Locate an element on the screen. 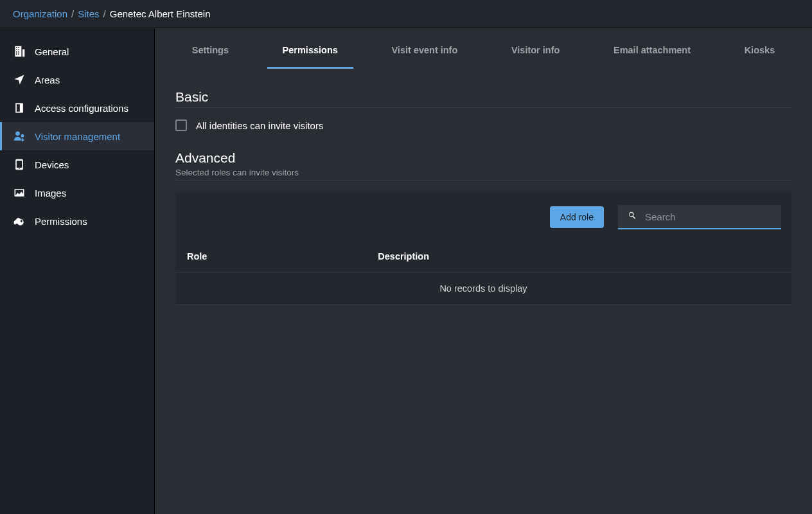 The width and height of the screenshot is (812, 514). sidebar-item-access-configurations: Access configurations is located at coordinates (77, 108).